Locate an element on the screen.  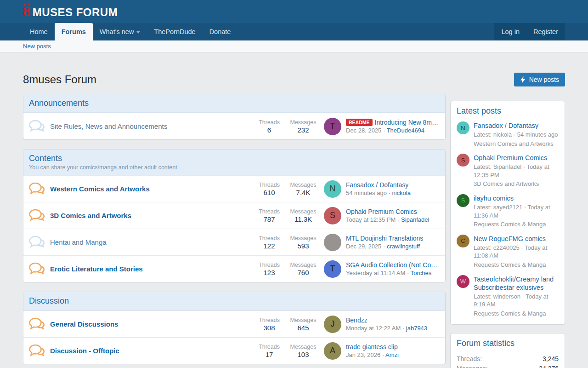
subnav-new-posts-link: New posts is located at coordinates (37, 46).